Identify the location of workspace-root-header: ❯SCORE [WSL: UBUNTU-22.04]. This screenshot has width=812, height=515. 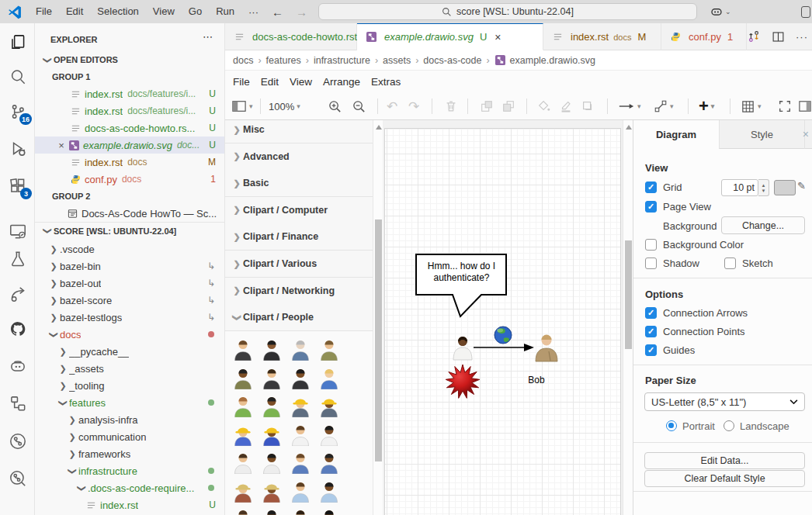
(130, 230).